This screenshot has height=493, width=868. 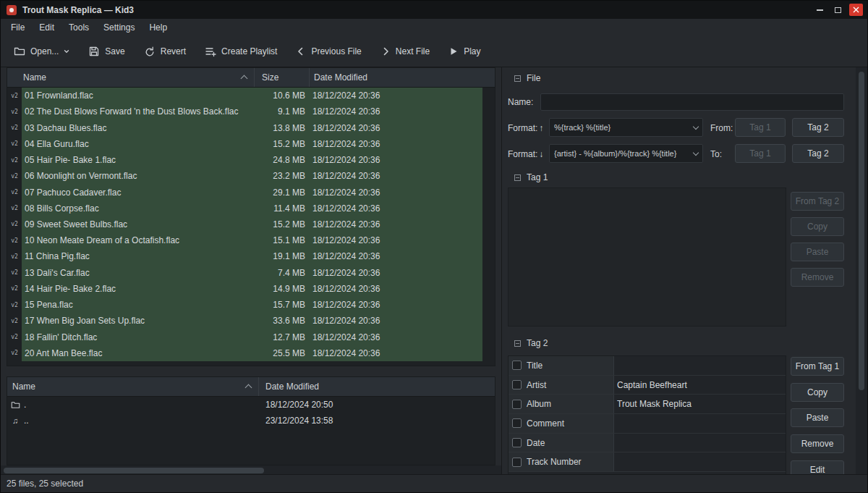 I want to click on collapse-icon, so click(x=518, y=178).